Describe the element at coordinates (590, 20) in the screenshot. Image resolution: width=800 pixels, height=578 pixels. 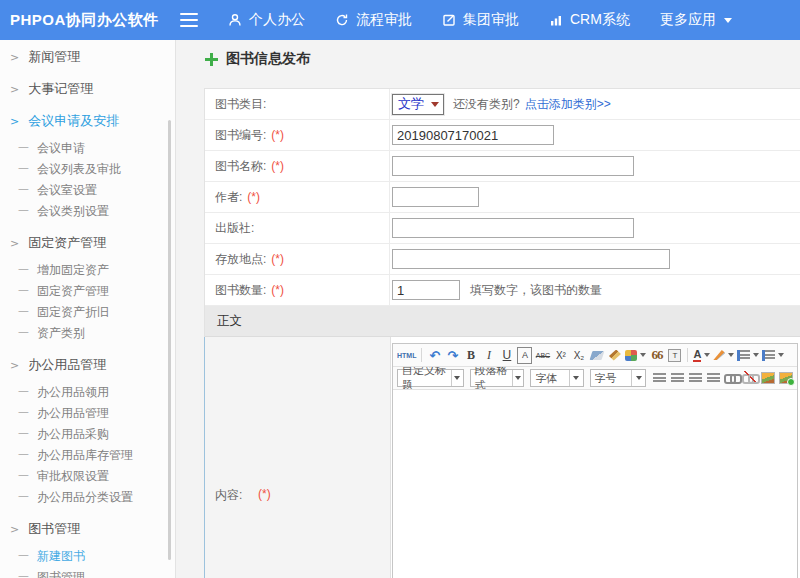
I see `nav-crm-system: CRM系统` at that location.